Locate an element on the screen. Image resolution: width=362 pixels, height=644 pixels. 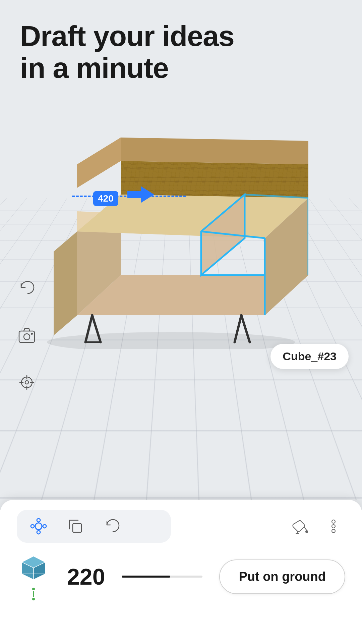
left-toolbar is located at coordinates (27, 335).